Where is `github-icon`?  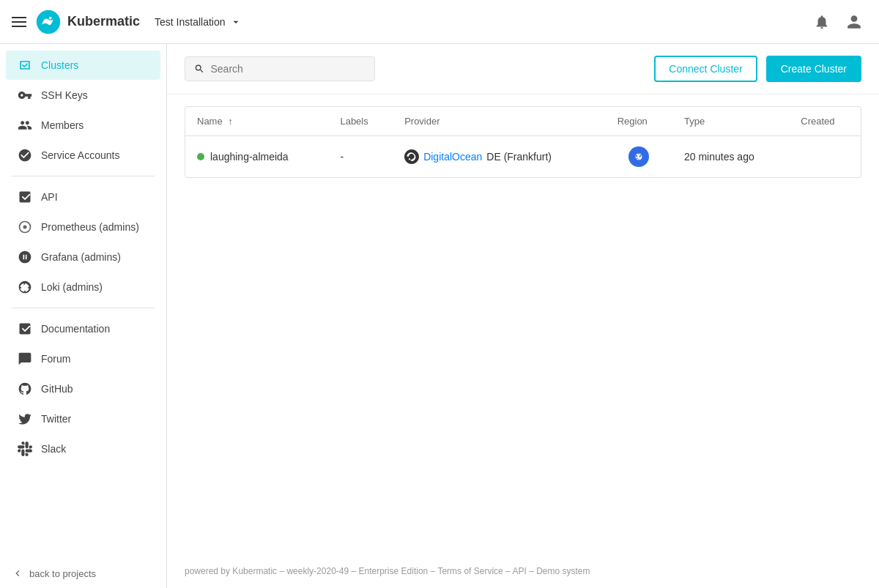 github-icon is located at coordinates (25, 389).